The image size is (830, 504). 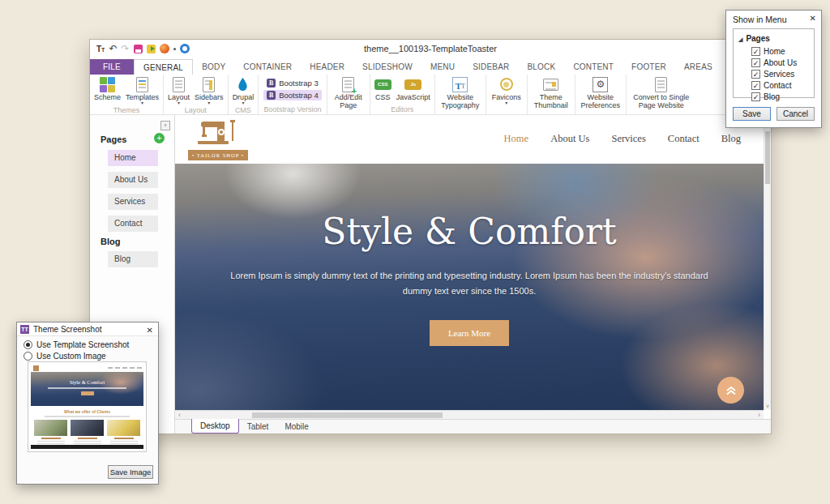 I want to click on layout-button: Layout ▾, so click(x=178, y=91).